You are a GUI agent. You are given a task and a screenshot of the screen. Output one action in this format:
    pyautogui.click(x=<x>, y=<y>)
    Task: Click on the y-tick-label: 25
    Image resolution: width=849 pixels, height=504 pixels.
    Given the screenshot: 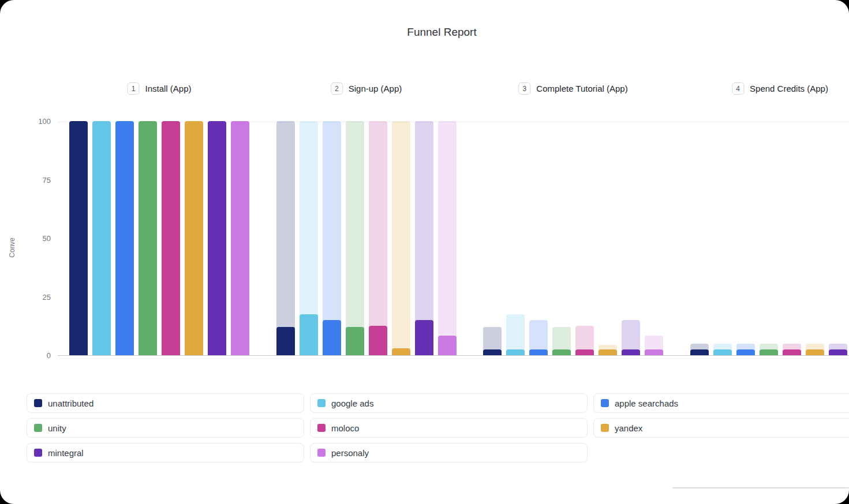 What is the action you would take?
    pyautogui.click(x=38, y=298)
    